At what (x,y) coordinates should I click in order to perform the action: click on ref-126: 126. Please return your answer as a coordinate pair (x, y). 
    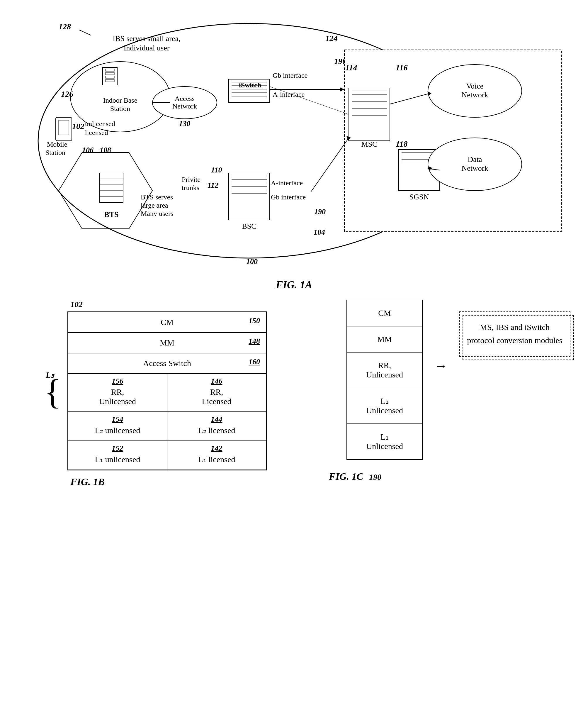
    Looking at the image, I should click on (67, 94).